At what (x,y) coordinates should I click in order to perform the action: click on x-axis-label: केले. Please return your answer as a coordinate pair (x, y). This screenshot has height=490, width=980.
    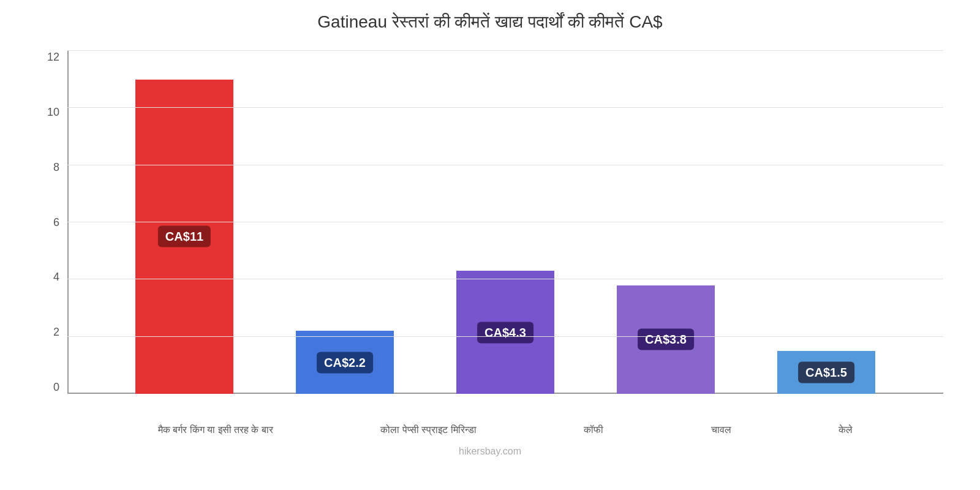
    Looking at the image, I should click on (845, 430).